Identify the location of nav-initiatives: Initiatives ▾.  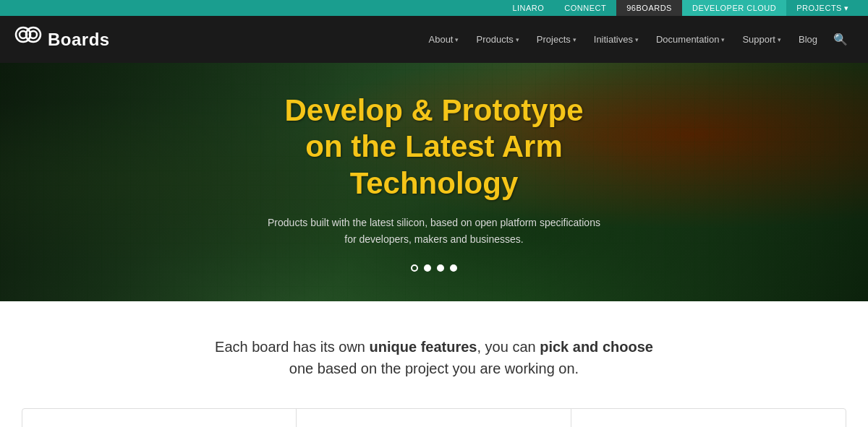
(616, 39).